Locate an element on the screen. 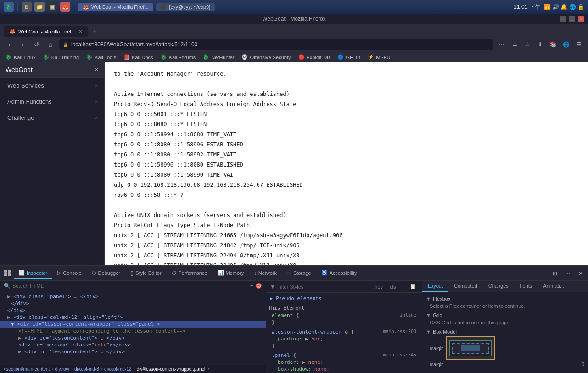  breadcrumb-nav-back: ‹ is located at coordinates (5, 369).